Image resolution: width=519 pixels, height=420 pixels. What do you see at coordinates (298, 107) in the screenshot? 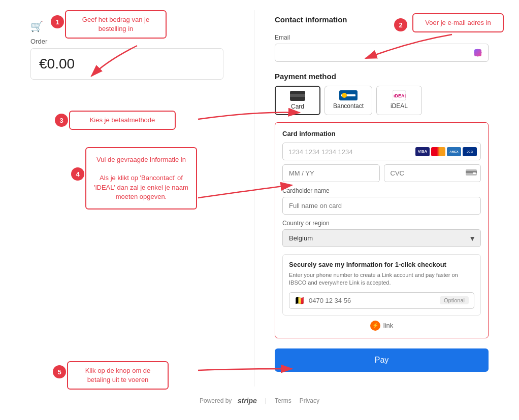
I see `tab-card-label: Card` at bounding box center [298, 107].